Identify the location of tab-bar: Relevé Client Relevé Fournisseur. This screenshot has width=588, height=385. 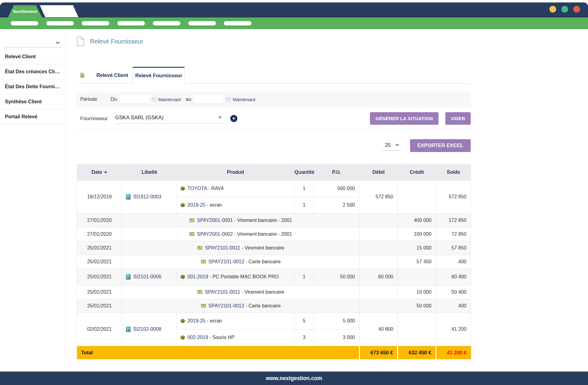
(274, 75).